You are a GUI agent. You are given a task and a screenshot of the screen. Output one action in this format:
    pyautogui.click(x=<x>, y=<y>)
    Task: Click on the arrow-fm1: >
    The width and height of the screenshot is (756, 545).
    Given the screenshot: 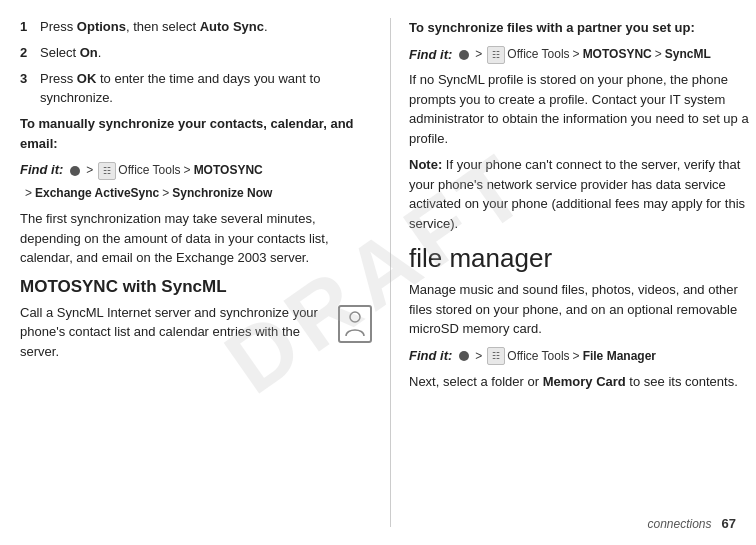 What is the action you would take?
    pyautogui.click(x=478, y=356)
    